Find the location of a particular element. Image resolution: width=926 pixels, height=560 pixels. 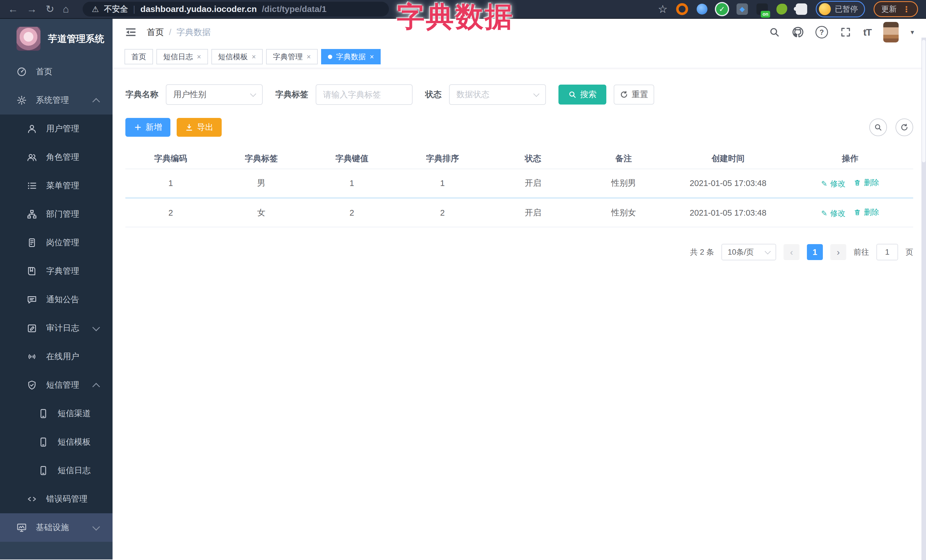

extension-blue-drop-icon is located at coordinates (702, 9).